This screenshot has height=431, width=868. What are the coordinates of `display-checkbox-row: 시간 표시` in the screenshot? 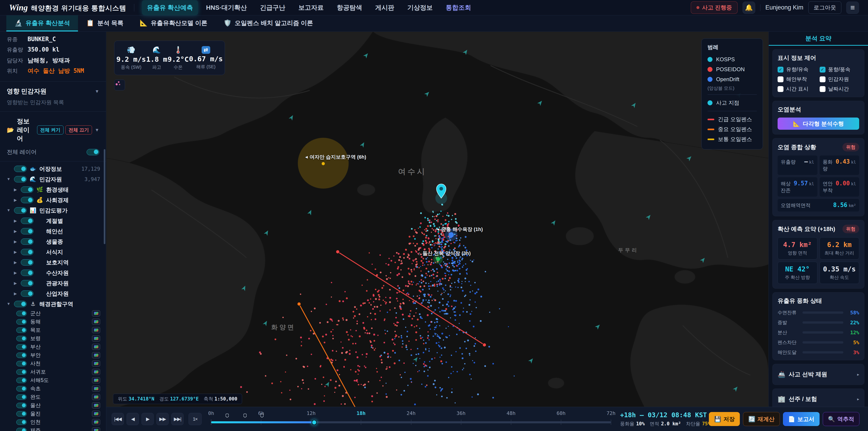 It's located at (798, 89).